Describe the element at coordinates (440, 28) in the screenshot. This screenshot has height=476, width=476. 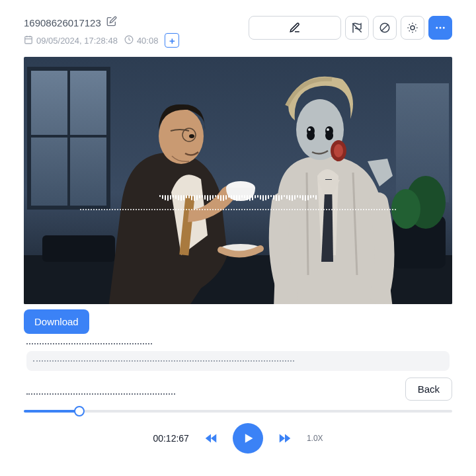
I see `more-button` at that location.